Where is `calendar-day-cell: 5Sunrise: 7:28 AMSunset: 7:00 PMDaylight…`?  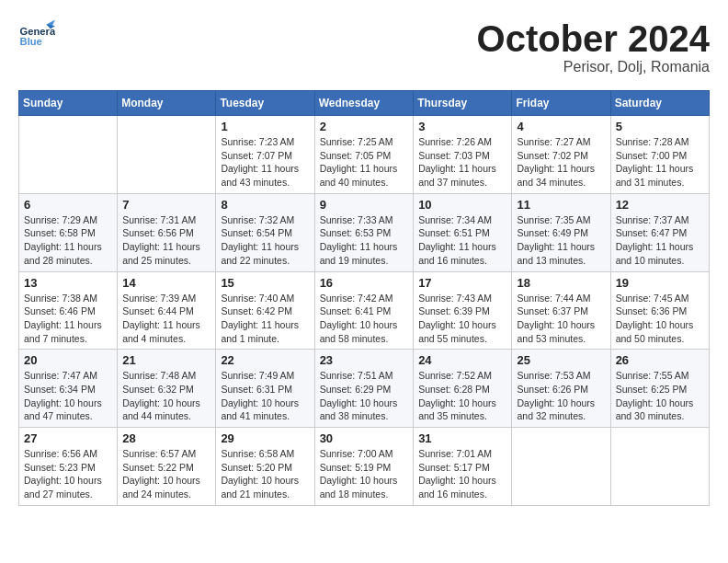 calendar-day-cell: 5Sunrise: 7:28 AMSunset: 7:00 PMDaylight… is located at coordinates (660, 155).